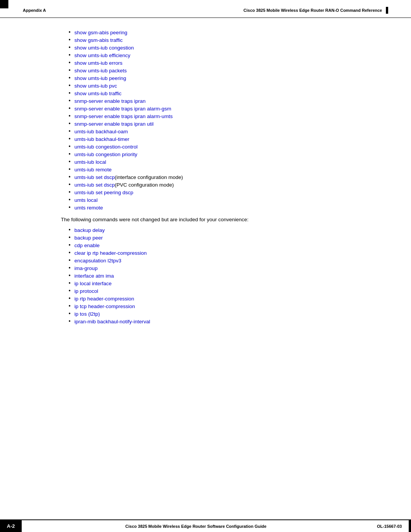 This screenshot has width=411, height=532. I want to click on list-item-link: umts-iub remote, so click(93, 170).